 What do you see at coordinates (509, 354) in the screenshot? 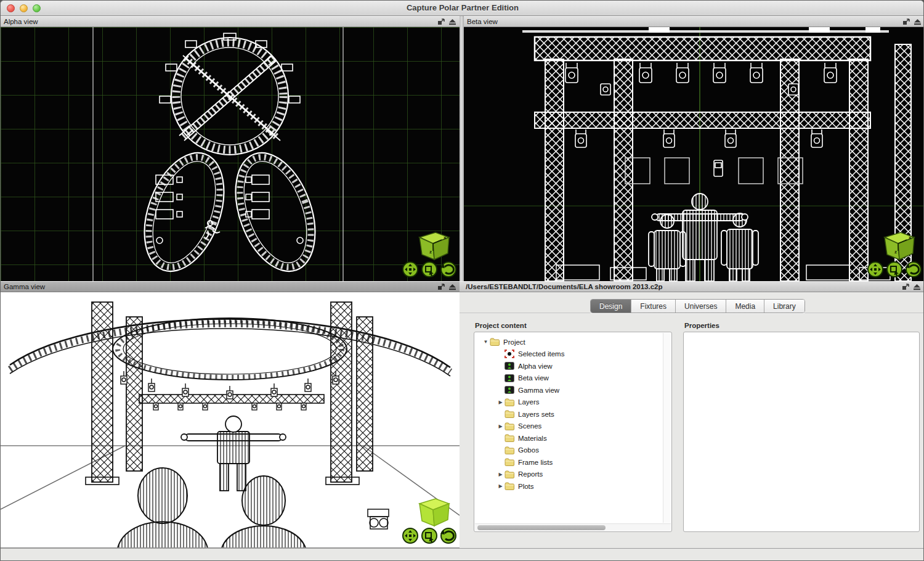
I see `selected-items-icon` at bounding box center [509, 354].